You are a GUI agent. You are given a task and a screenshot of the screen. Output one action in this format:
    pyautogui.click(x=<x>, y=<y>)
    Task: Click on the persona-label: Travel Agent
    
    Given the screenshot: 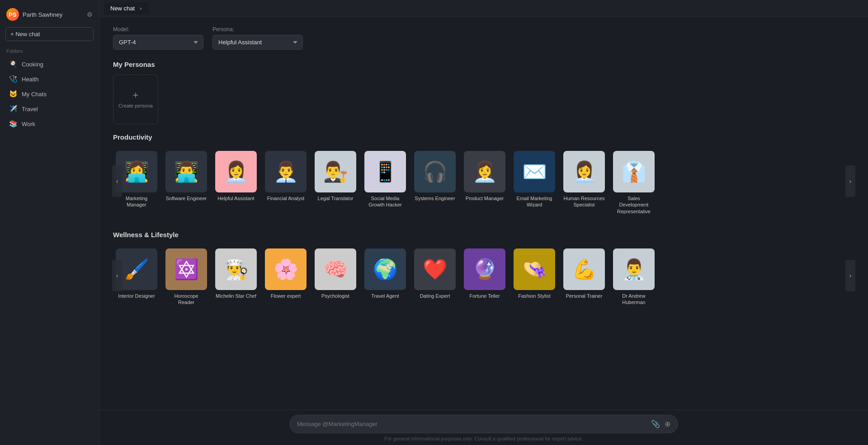 What is the action you would take?
    pyautogui.click(x=385, y=296)
    